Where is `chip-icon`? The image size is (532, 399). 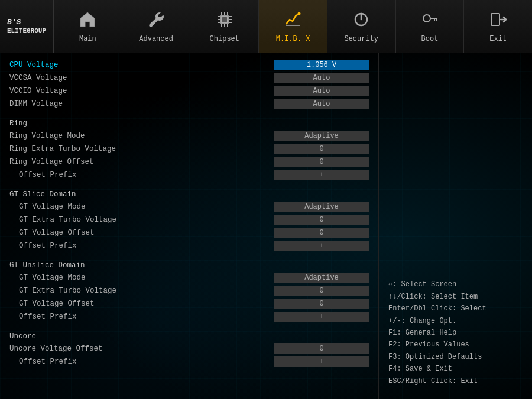
chip-icon is located at coordinates (225, 21).